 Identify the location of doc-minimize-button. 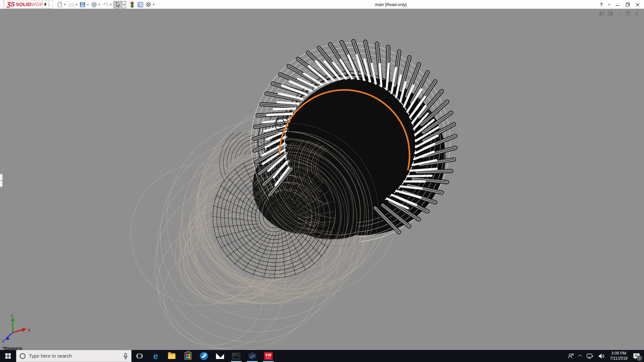
(619, 13).